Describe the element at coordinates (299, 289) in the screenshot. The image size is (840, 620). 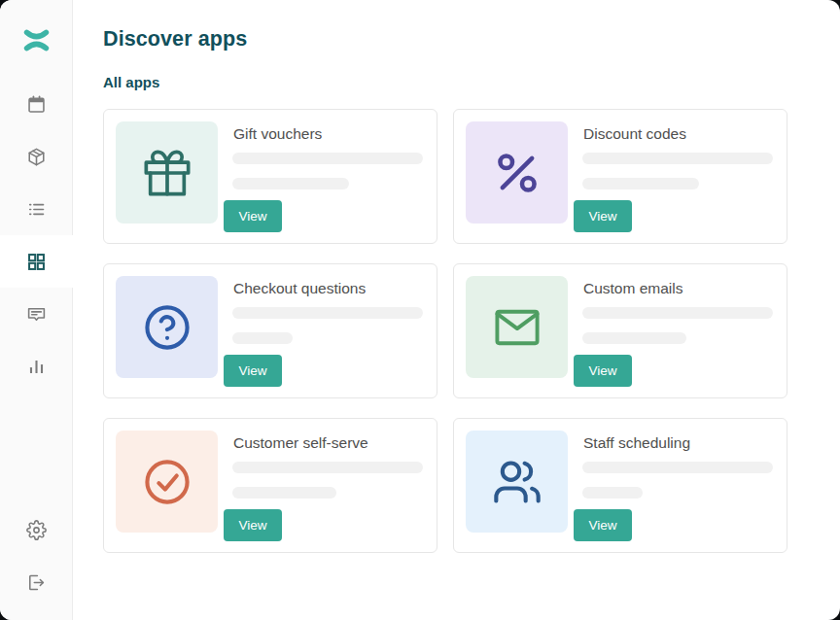
I see `app-card-title: Checkout questions` at that location.